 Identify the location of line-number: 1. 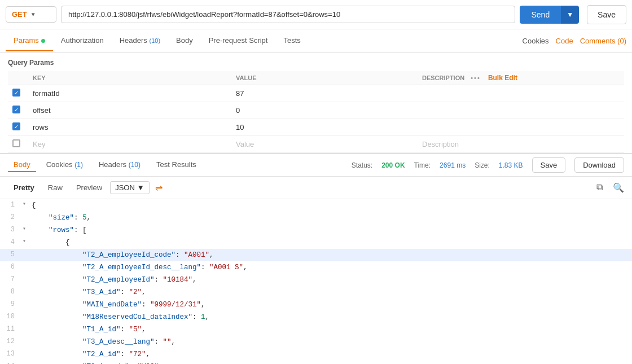
(11, 205).